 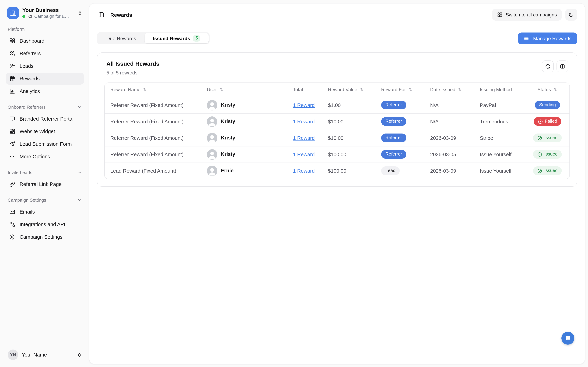 I want to click on tab-due-rewards: Due Rewards, so click(x=121, y=38).